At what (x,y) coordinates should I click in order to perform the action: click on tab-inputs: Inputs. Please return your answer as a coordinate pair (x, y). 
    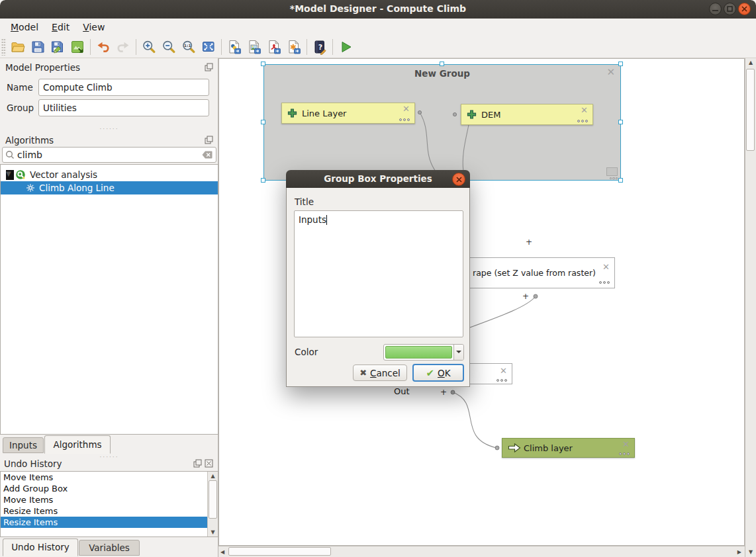
    Looking at the image, I should click on (23, 445).